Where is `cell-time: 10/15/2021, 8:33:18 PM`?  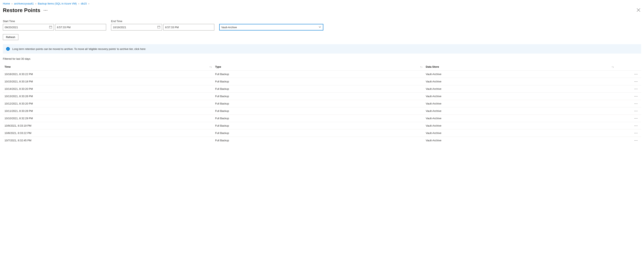
cell-time: 10/15/2021, 8:33:18 PM is located at coordinates (108, 82).